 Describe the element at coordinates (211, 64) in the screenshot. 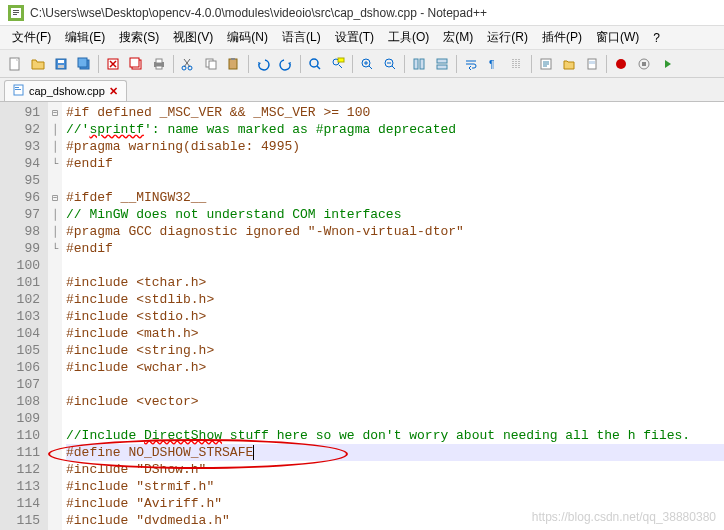

I see `copy-button` at that location.